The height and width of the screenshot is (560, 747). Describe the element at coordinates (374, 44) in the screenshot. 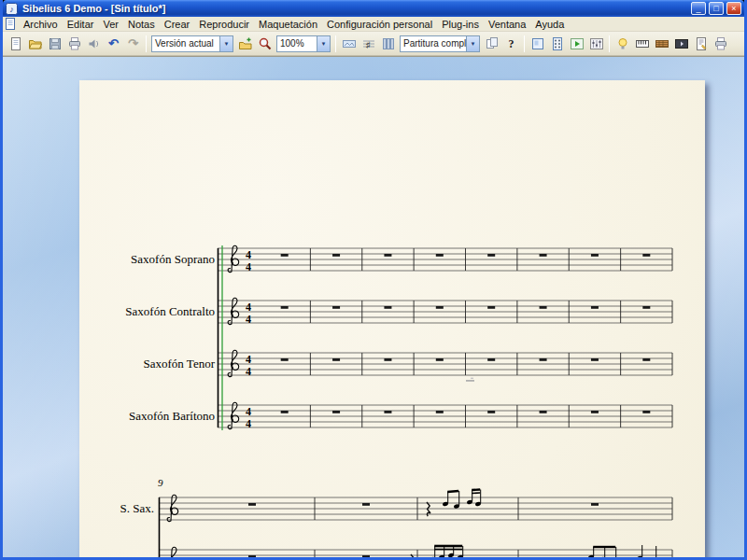

I see `toolbar: ↶ ↷ Versión actual ▼ 100% ▼ ♯ Partitura …` at that location.